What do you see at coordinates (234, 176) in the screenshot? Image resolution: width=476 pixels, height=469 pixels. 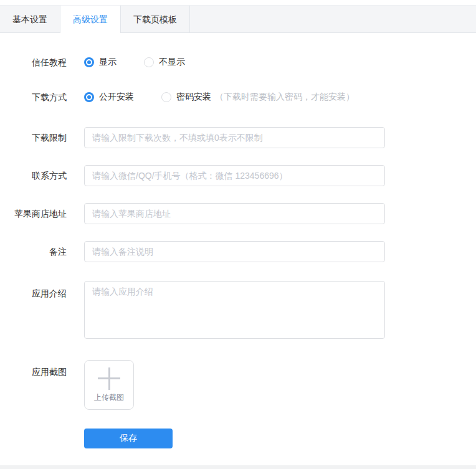 I see `contact-input` at bounding box center [234, 176].